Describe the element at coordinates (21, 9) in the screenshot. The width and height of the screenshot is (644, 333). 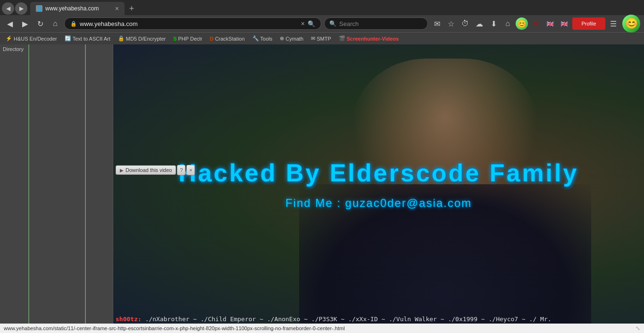
I see `forward-button: ▶` at that location.